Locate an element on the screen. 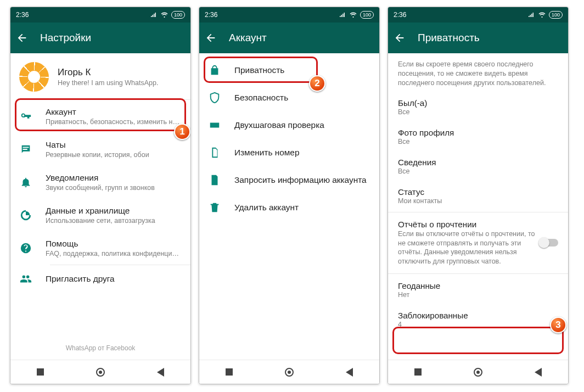 The image size is (584, 392). privacy-hint: Если вы скроете время своего последнего … is located at coordinates (478, 72).